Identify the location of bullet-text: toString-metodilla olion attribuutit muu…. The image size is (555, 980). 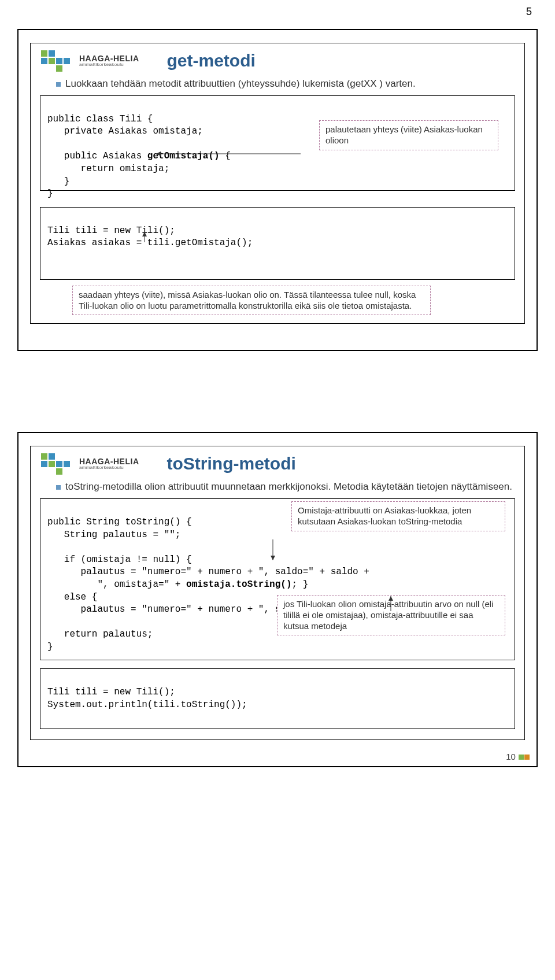
(289, 487).